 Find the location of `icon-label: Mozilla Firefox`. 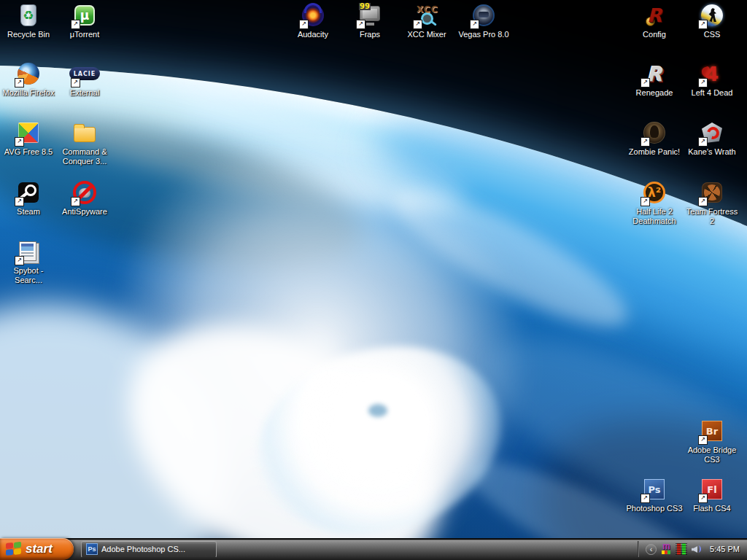

icon-label: Mozilla Firefox is located at coordinates (29, 93).